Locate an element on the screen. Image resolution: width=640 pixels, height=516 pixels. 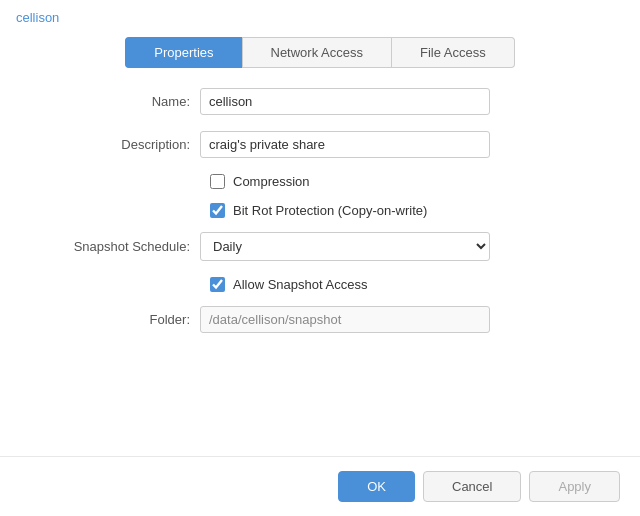
bit-rot-checkbox is located at coordinates (218, 210).